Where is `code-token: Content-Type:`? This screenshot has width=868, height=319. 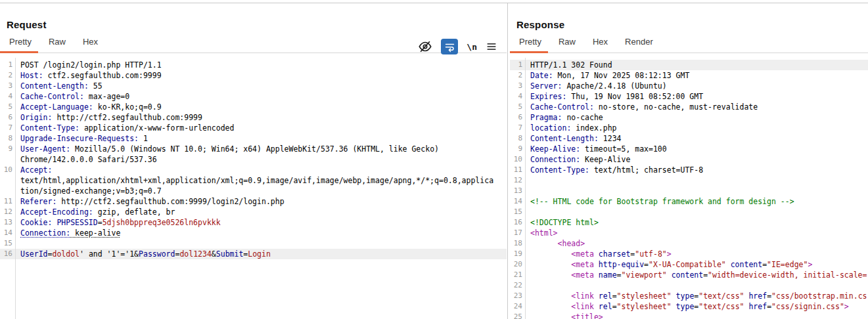 code-token: Content-Type: is located at coordinates (50, 128).